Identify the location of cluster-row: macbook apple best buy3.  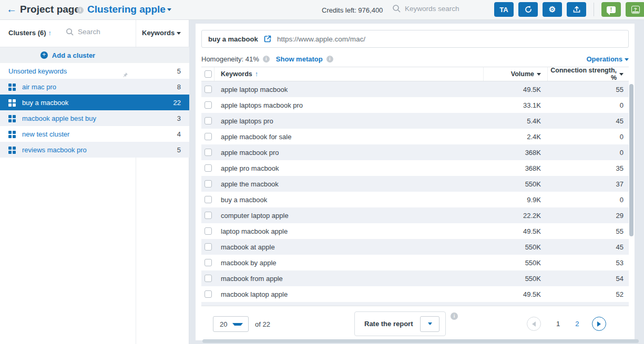
(95, 118).